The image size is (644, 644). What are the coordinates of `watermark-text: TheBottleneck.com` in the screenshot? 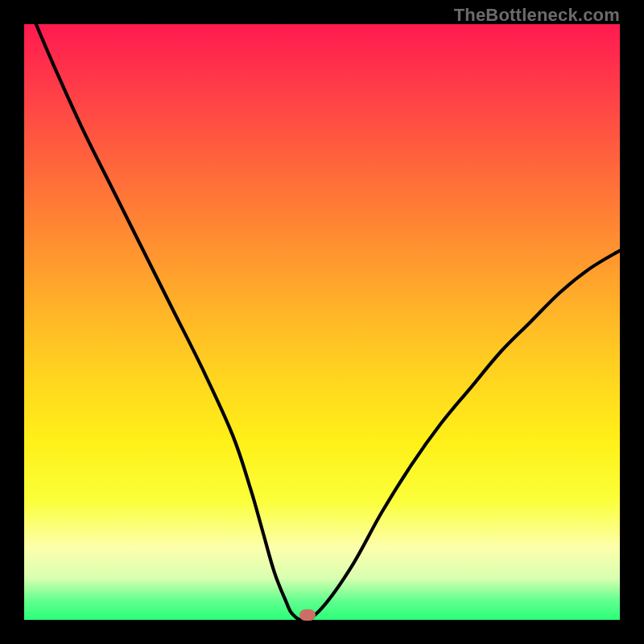 It's located at (537, 15).